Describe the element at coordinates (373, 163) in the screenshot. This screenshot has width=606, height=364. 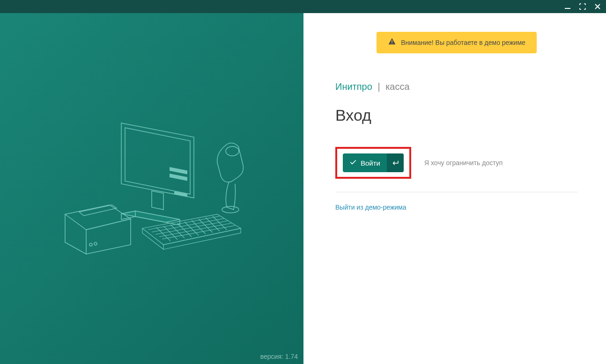
I see `login-button: Войти` at that location.